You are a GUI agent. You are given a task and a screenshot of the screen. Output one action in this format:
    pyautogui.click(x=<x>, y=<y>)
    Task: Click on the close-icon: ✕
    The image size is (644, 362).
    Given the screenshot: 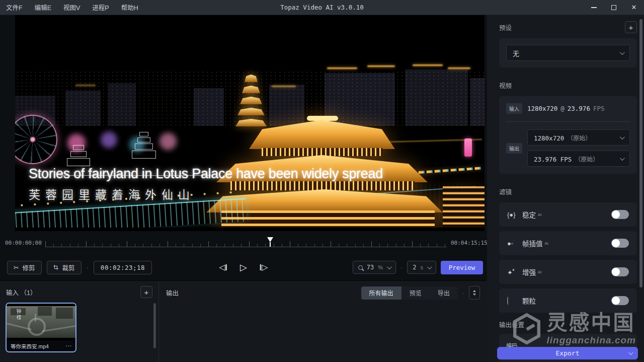 What is the action you would take?
    pyautogui.click(x=634, y=7)
    